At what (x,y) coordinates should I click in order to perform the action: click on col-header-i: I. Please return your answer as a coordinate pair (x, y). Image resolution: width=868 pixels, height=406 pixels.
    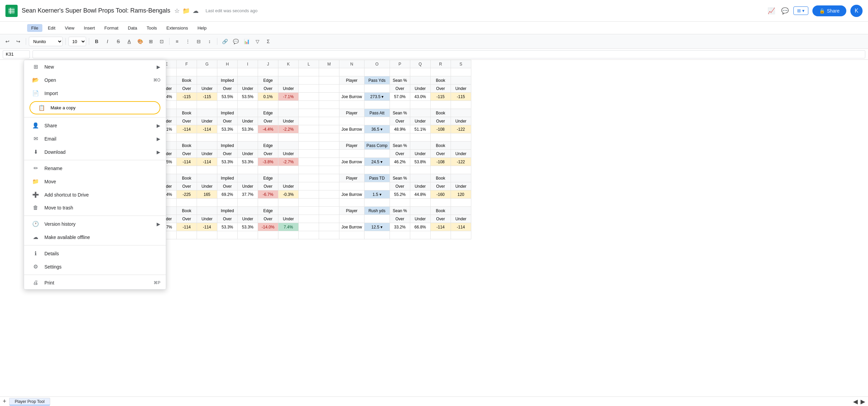
    Looking at the image, I should click on (248, 64).